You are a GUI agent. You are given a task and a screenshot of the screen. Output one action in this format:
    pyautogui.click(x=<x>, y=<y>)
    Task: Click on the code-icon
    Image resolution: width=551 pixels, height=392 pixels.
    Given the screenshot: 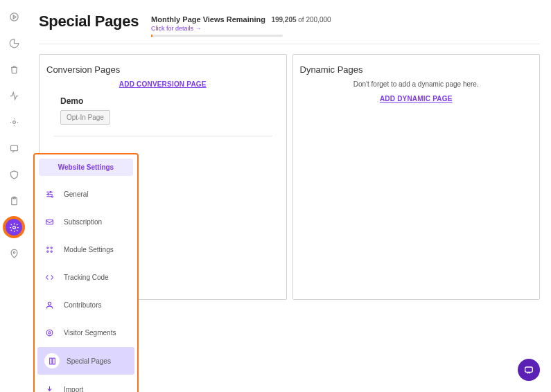 What is the action you would take?
    pyautogui.click(x=49, y=277)
    